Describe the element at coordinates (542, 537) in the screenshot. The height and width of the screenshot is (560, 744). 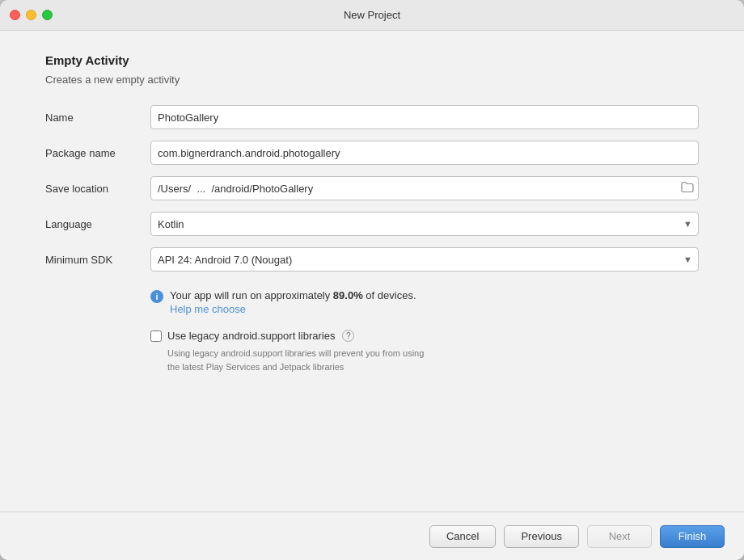
I see `previous-button: Previous` at that location.